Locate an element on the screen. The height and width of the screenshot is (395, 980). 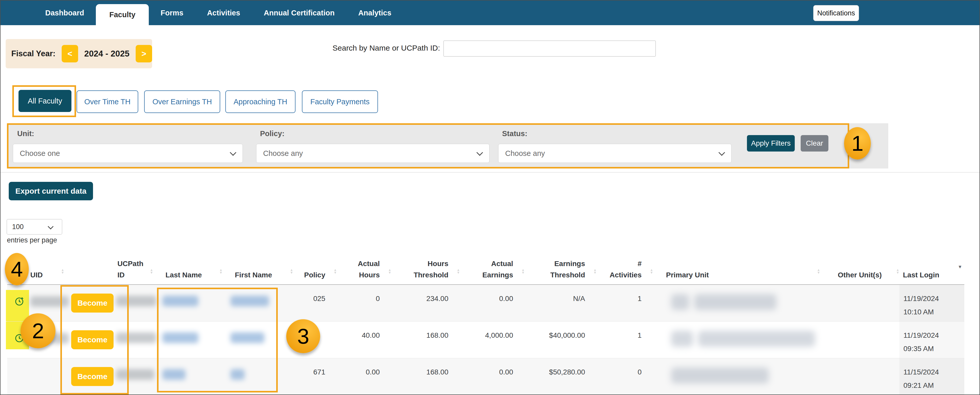
cell-actual_earnings: 4,000.00 is located at coordinates (492, 340).